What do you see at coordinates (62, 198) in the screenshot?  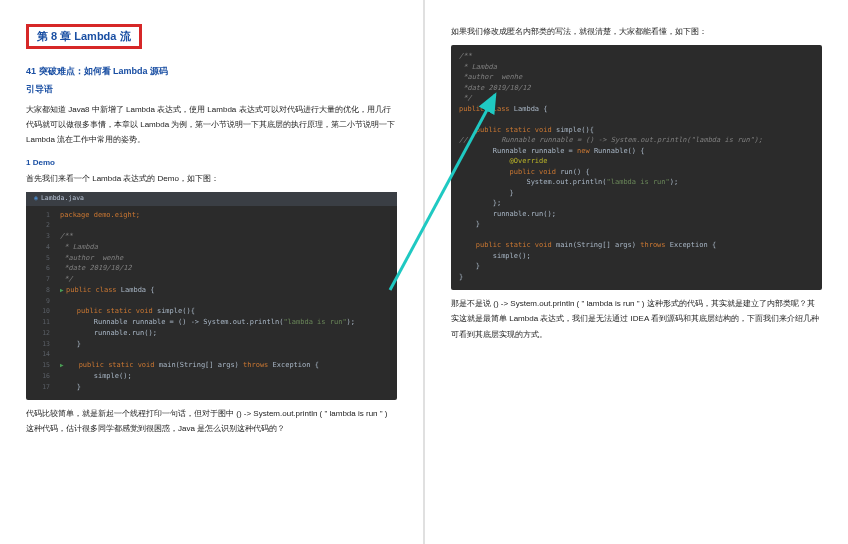 I see `tab-filename: Lambda.java` at bounding box center [62, 198].